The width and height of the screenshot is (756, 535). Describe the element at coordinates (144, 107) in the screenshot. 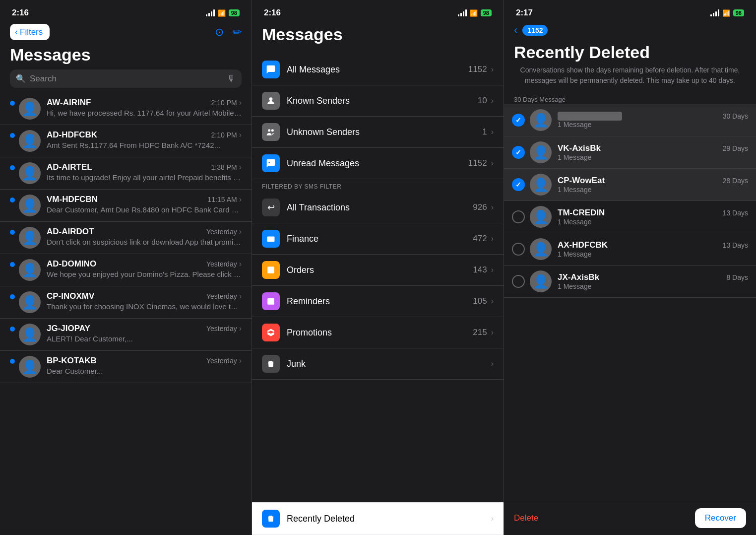

I see `message-content: AW-AIRINF 2:10 PM › Hi, we have processe…` at that location.